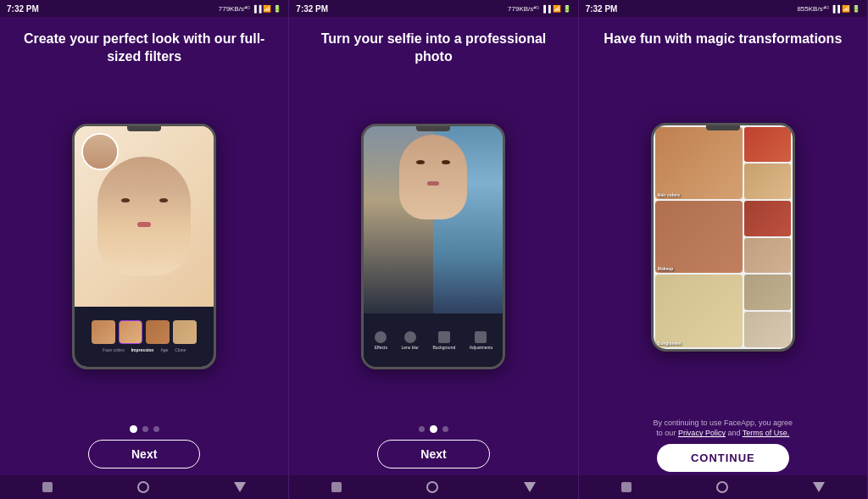 The height and width of the screenshot is (499, 868). Describe the element at coordinates (723, 310) in the screenshot. I see `sunglasses-row: Sunglasses` at that location.